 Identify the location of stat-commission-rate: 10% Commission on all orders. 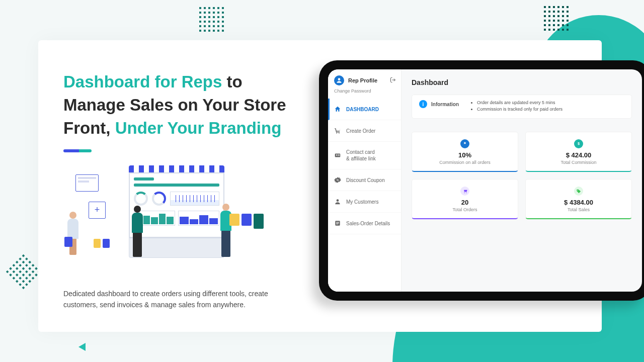
(465, 152).